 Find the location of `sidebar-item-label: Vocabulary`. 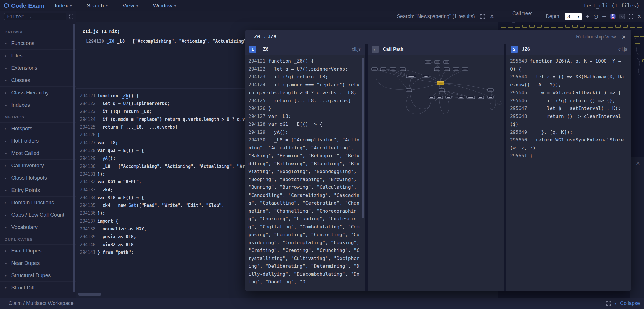

sidebar-item-label: Vocabulary is located at coordinates (25, 227).